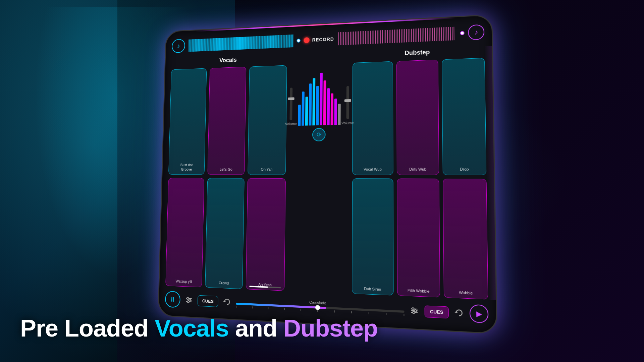 This screenshot has height=362, width=644. What do you see at coordinates (418, 170) in the screenshot?
I see `pad-label-dirty-wub: Dirty Wub` at bounding box center [418, 170].